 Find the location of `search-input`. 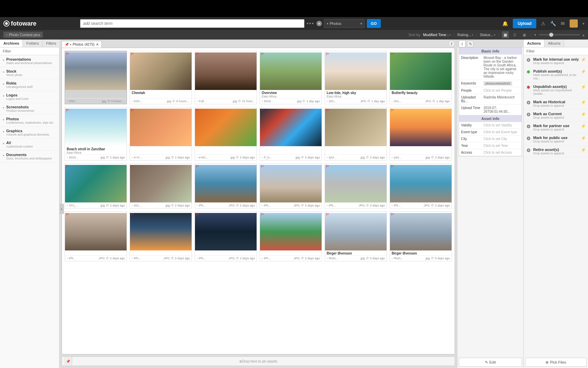

search-input is located at coordinates (192, 24).